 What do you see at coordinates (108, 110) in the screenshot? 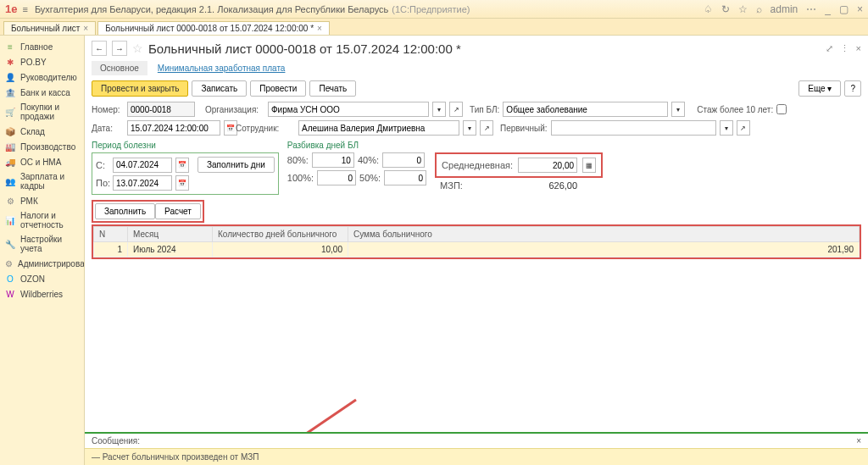
I see `number-label: Номер:` at bounding box center [108, 110].